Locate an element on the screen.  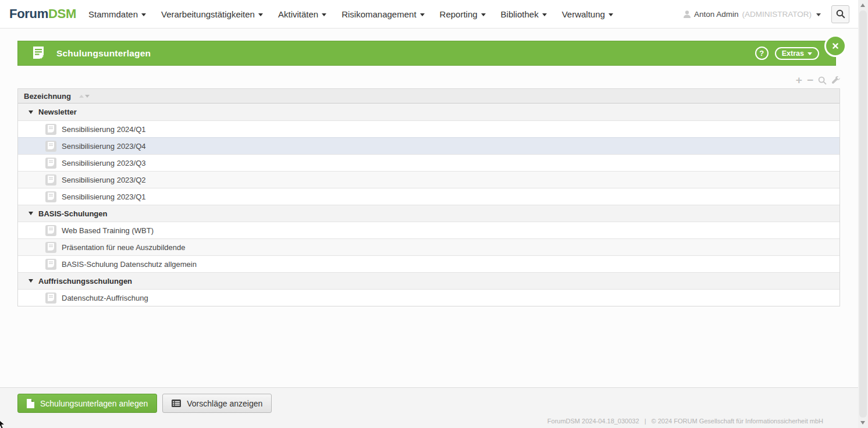
top-navbar: ForumDSM StammdatenVerarbeitungstätigkei… is located at coordinates (429, 14).